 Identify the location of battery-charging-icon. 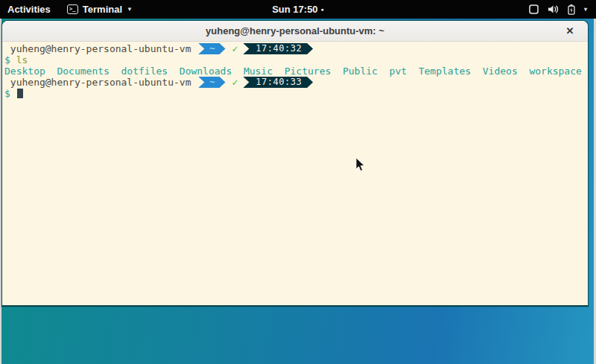
(571, 10).